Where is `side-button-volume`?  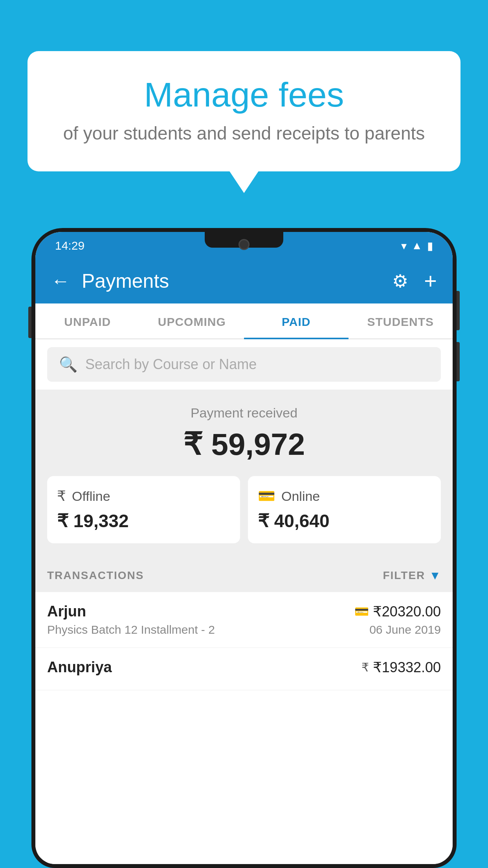
side-button-volume is located at coordinates (30, 322).